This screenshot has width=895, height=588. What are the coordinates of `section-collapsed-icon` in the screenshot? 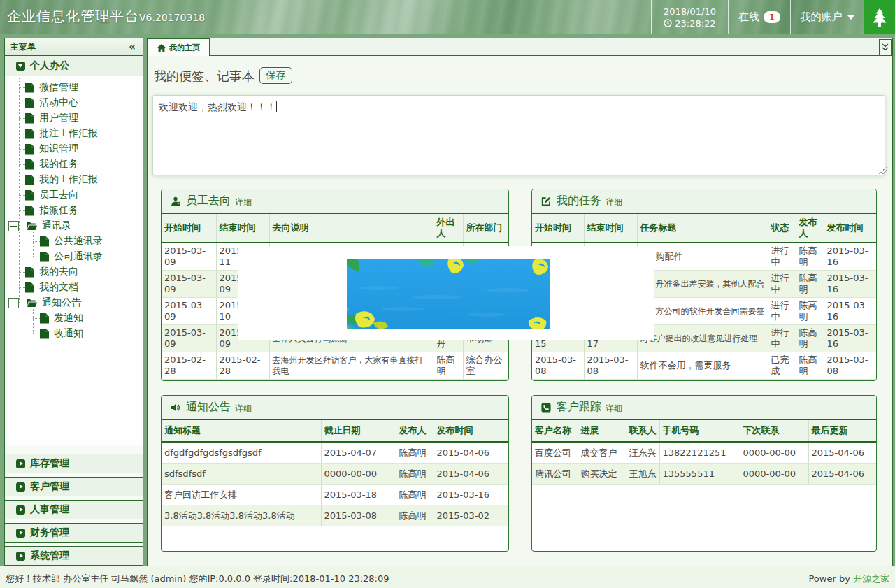 It's located at (21, 464).